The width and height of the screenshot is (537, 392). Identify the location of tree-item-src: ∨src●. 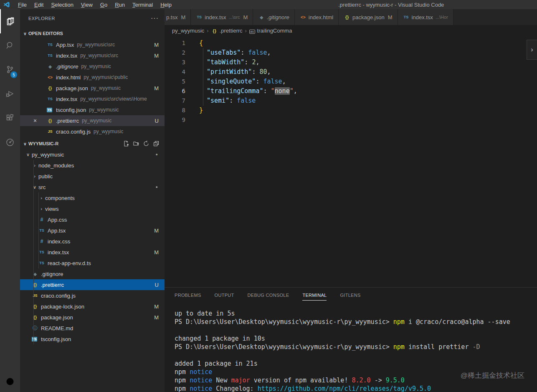
(92, 187).